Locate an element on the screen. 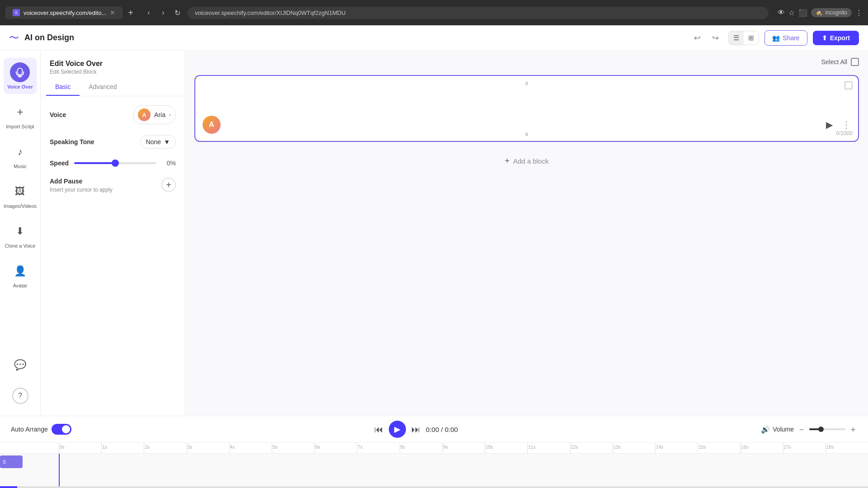 The height and width of the screenshot is (488, 868). timeline-area: Auto Arrange ⏮ ▶ ⏭ 0:00 / 0:00 🔊 Volume … is located at coordinates (434, 452).